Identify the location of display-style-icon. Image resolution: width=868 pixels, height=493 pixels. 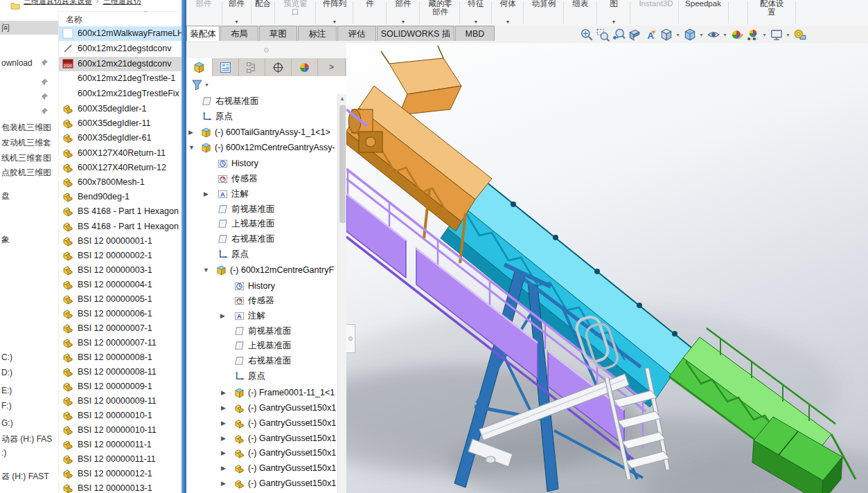
(690, 35).